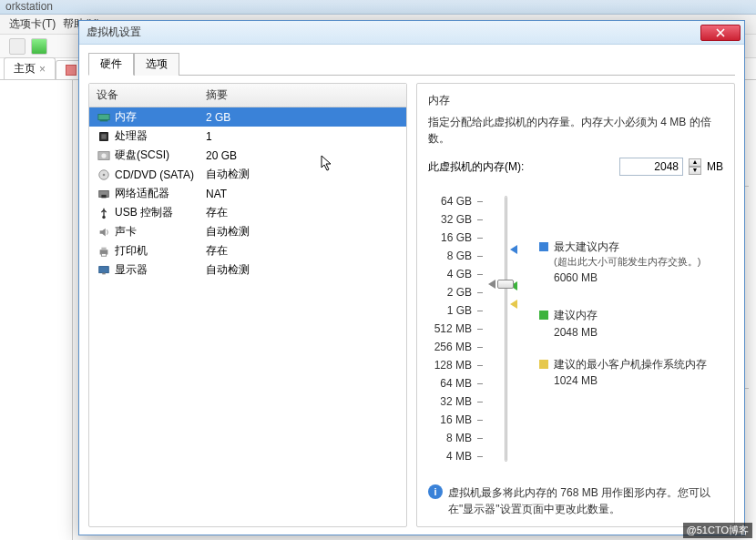  I want to click on device-name: 打印机, so click(131, 251).